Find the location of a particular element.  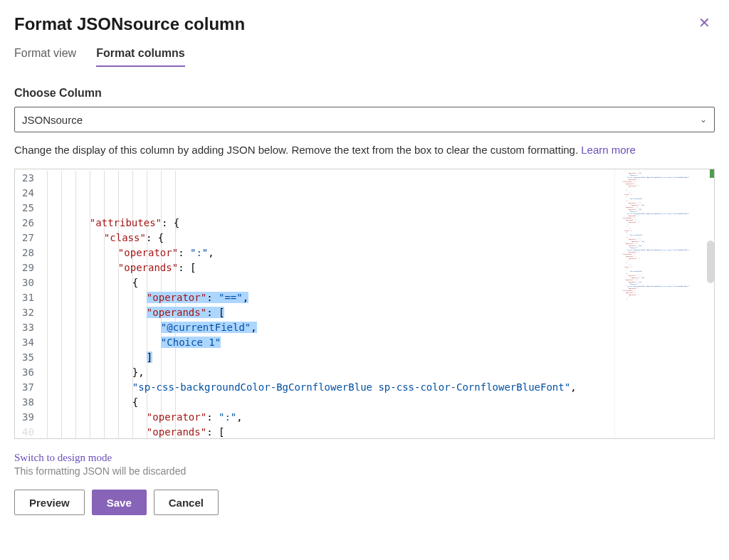

code-line: "Choice 1" is located at coordinates (330, 343).